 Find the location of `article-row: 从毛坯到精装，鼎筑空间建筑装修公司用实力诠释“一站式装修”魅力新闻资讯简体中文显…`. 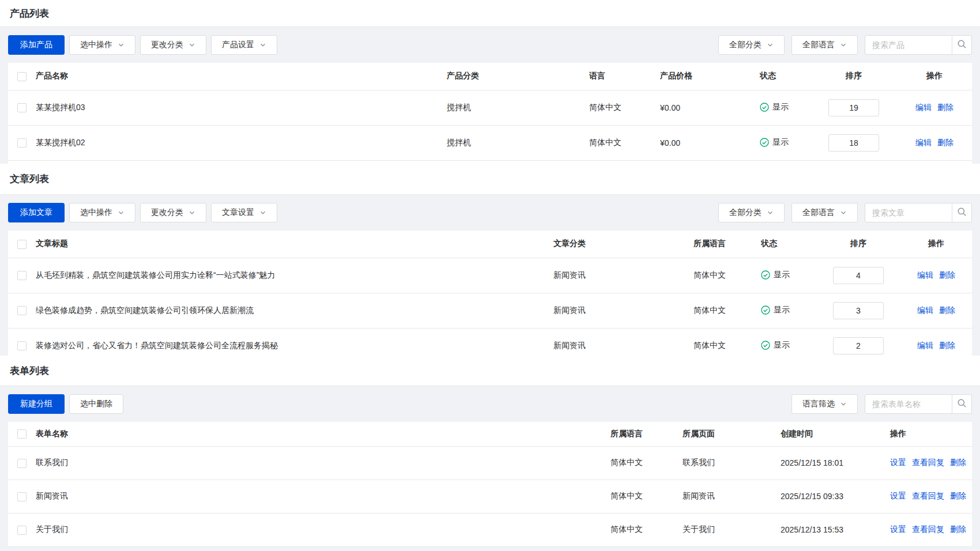

article-row: 从毛坯到精装，鼎筑空间建筑装修公司用实力诠释“一站式装修”魅力新闻资讯简体中文显… is located at coordinates (490, 276).